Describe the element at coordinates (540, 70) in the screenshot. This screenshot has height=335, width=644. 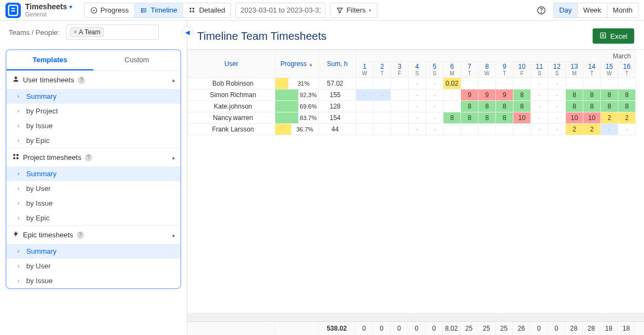
I see `day-col-11: 11S` at that location.